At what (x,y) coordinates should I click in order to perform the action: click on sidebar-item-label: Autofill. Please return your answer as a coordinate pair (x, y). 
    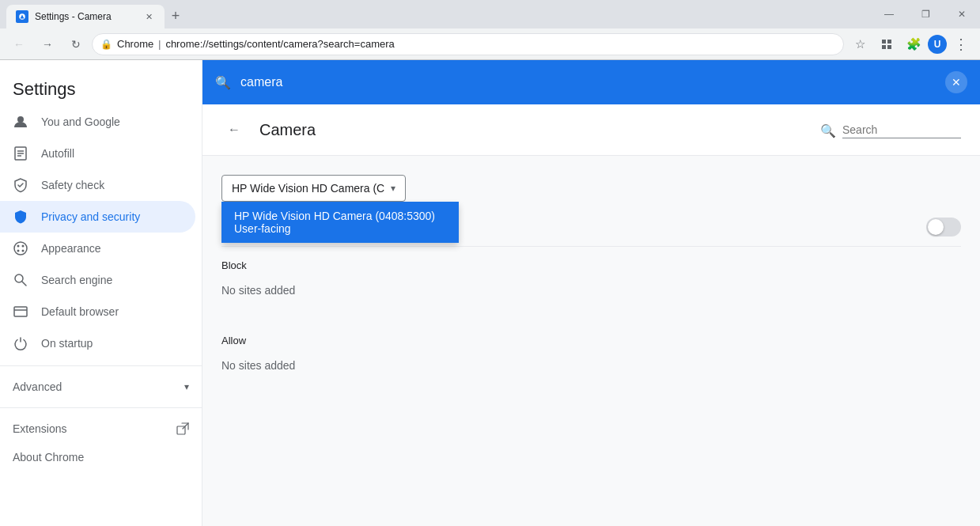
    Looking at the image, I should click on (58, 153).